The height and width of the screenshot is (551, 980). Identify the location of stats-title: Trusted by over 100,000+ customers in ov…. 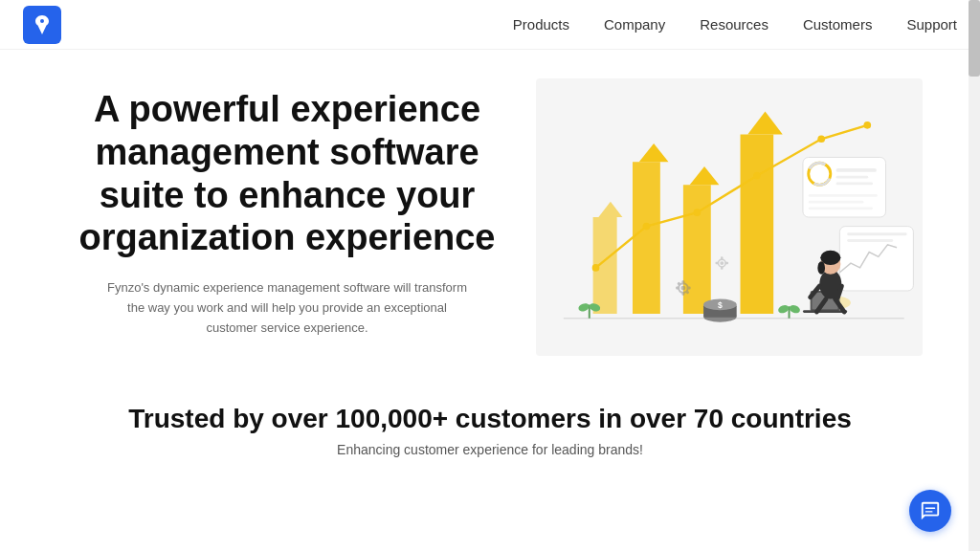
(490, 419).